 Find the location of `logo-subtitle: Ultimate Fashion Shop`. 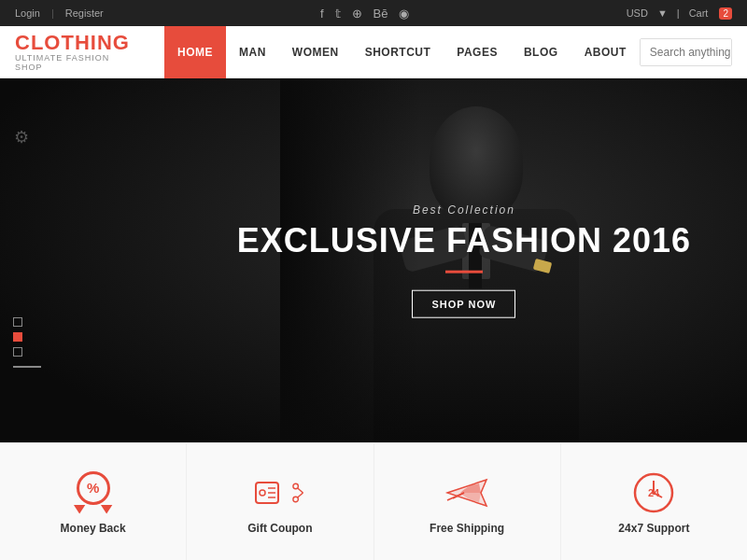

logo-subtitle: Ultimate Fashion Shop is located at coordinates (76, 63).